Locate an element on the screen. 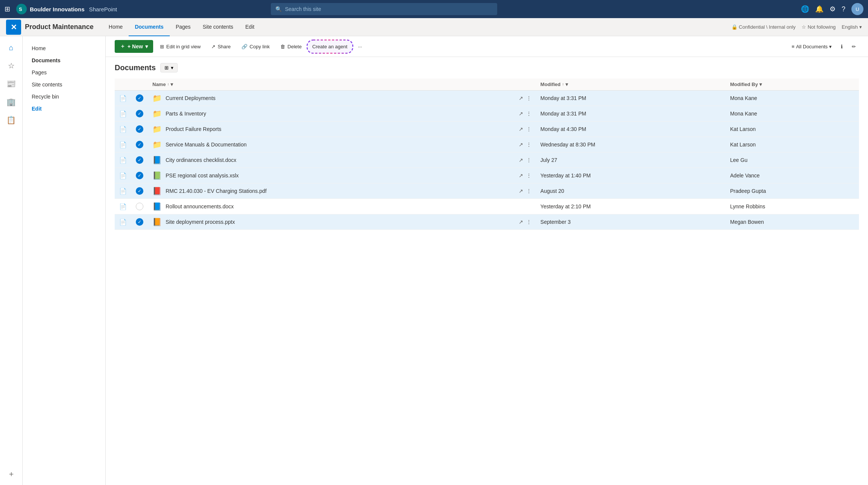  sidebar-home-icon: ⌂ is located at coordinates (11, 48).